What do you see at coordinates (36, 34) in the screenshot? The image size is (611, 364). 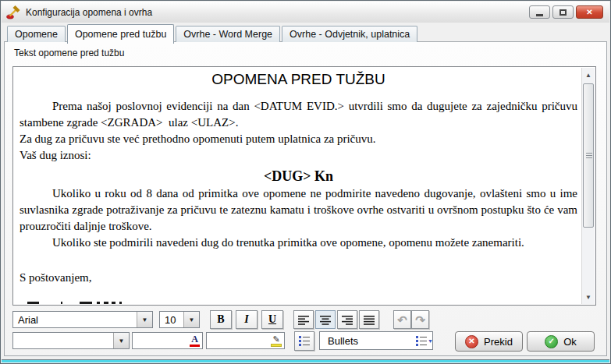 I see `tab-label: Opomene` at bounding box center [36, 34].